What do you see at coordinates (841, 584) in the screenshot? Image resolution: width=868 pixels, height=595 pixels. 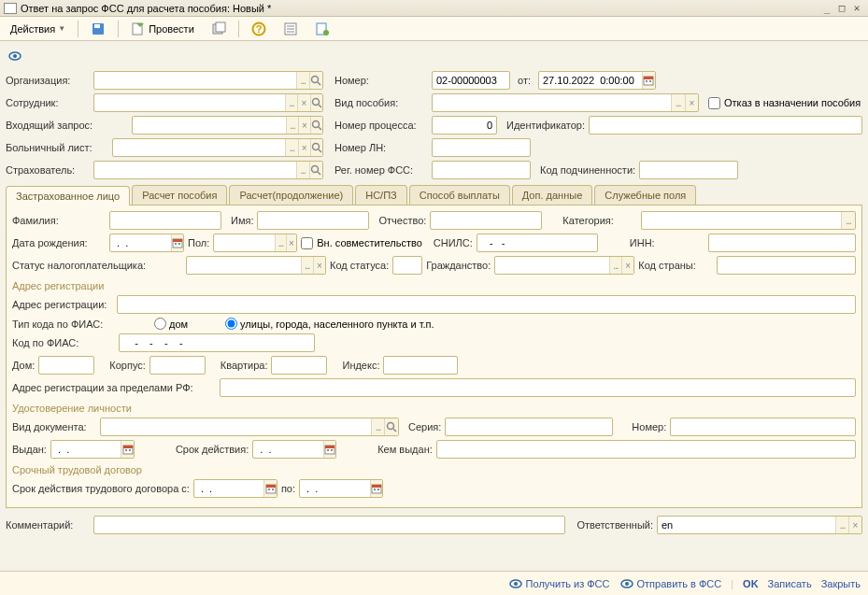 I see `close-link: Закрыть` at bounding box center [841, 584].